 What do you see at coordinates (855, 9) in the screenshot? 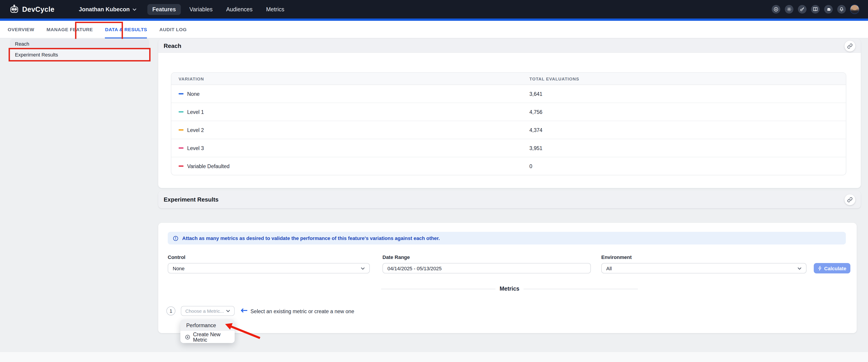
I see `user-avatar` at bounding box center [855, 9].